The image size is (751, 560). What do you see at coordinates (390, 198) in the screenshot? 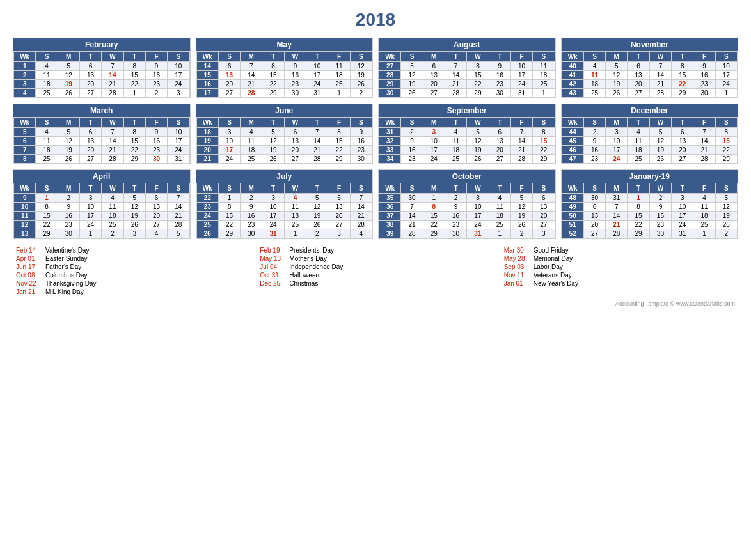
I see `week-number: 35` at bounding box center [390, 198].